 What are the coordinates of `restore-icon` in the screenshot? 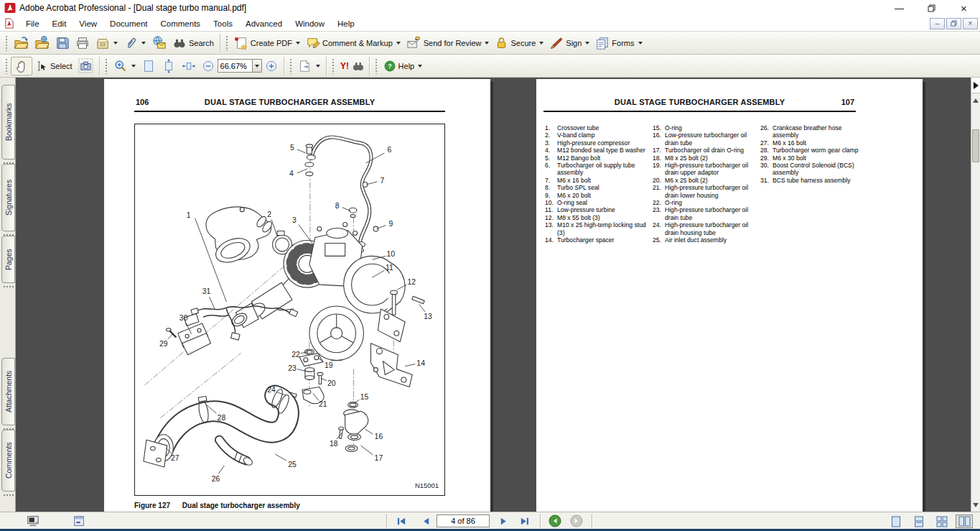 It's located at (932, 9).